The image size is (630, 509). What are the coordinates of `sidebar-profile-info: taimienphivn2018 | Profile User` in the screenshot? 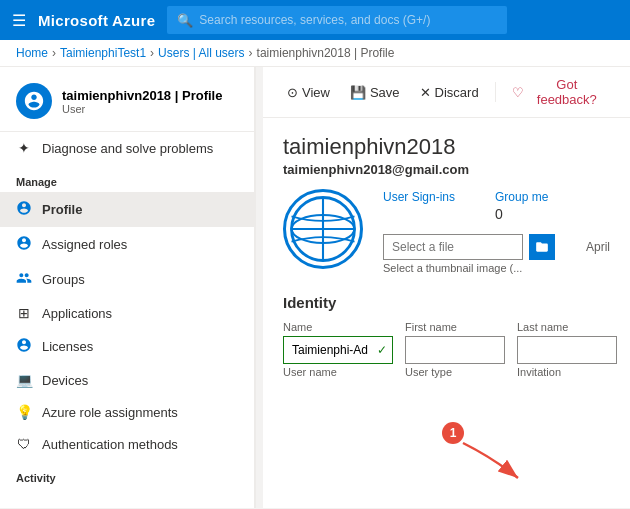 It's located at (142, 102).